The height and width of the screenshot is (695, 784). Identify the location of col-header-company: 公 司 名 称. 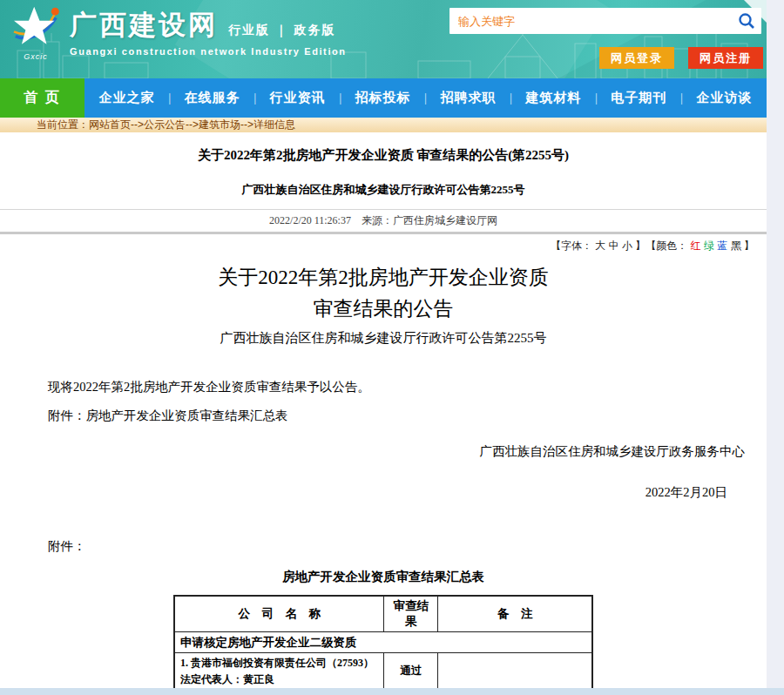
(279, 614).